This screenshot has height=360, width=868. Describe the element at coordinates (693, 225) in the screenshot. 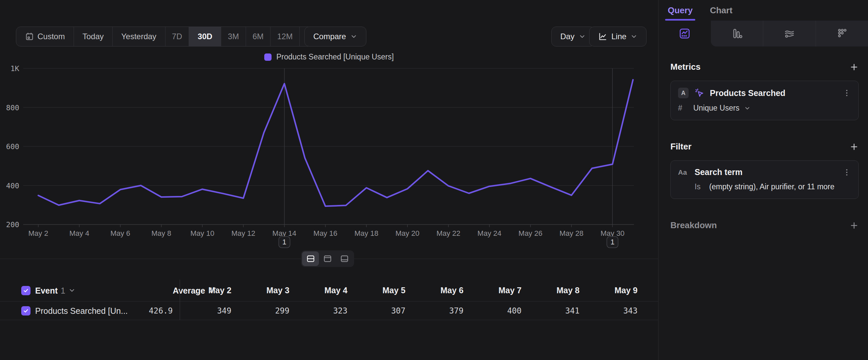

I see `breakdown-heading: Breakdown` at that location.